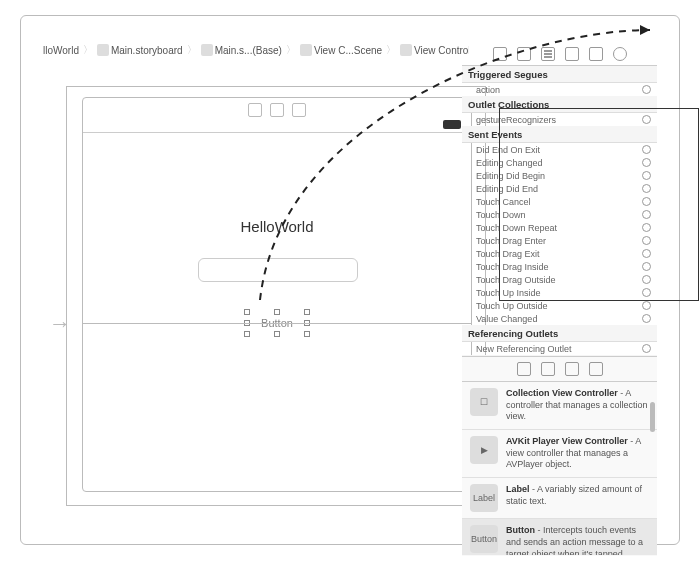 Image resolution: width=700 pixels, height=563 pixels. I want to click on code-snippet-tab, so click(548, 369).